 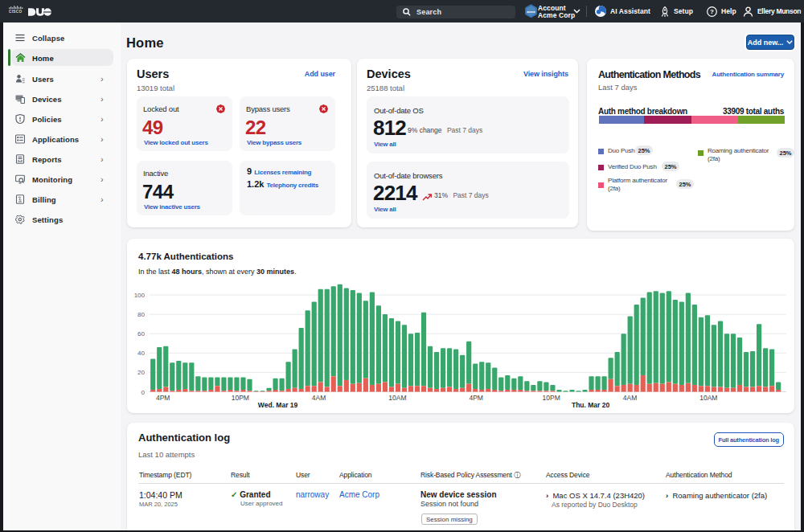 What do you see at coordinates (531, 11) in the screenshot?
I see `svg-text: acme` at bounding box center [531, 11].